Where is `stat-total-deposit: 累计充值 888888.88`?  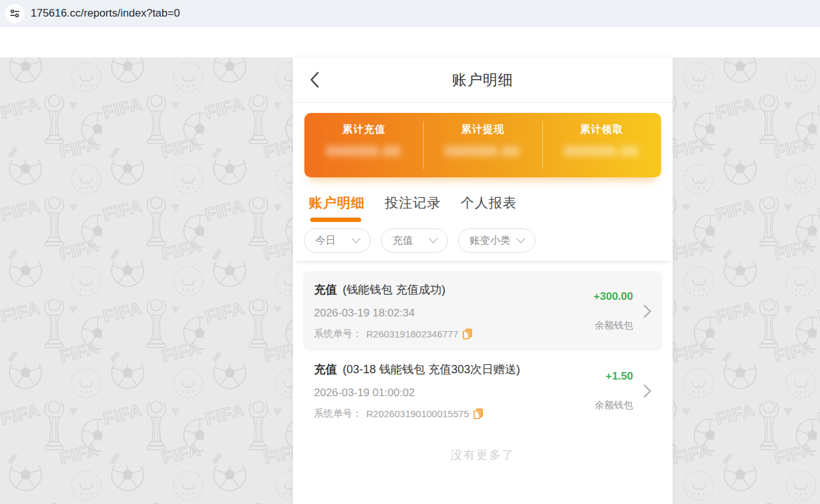 stat-total-deposit: 累计充值 888888.88 is located at coordinates (364, 145).